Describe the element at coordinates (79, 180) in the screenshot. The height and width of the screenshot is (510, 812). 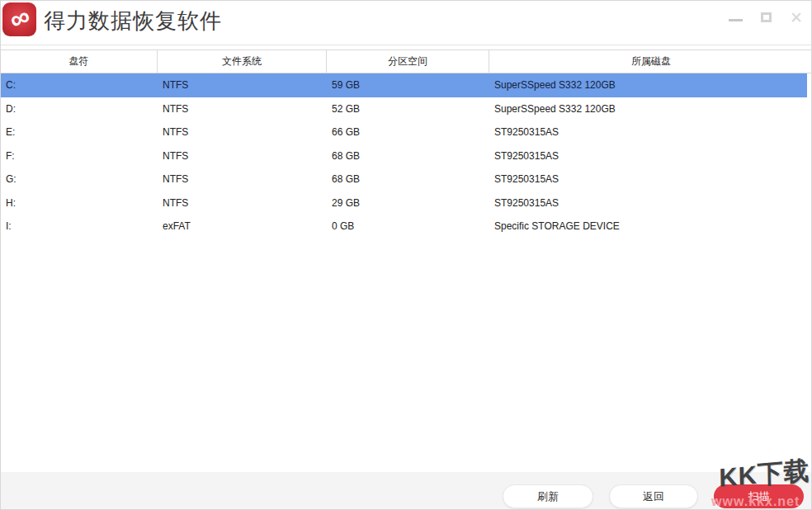
I see `drive-letter-cell: G:` at that location.